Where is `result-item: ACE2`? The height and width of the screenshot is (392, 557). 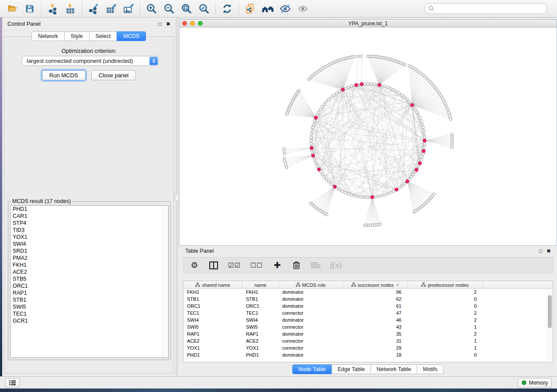 result-item: ACE2 is located at coordinates (89, 272).